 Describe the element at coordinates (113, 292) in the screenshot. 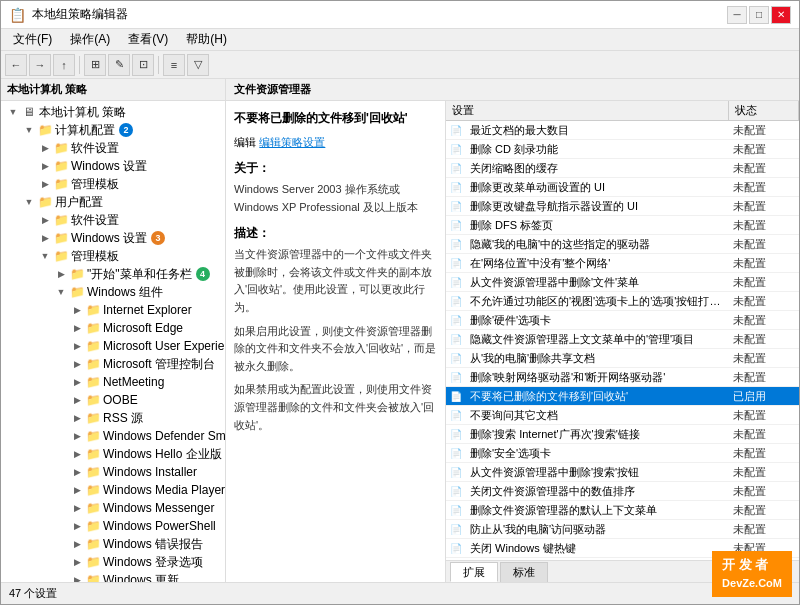

I see `tree-item-wincomponents: 📁 Windows 组件` at that location.